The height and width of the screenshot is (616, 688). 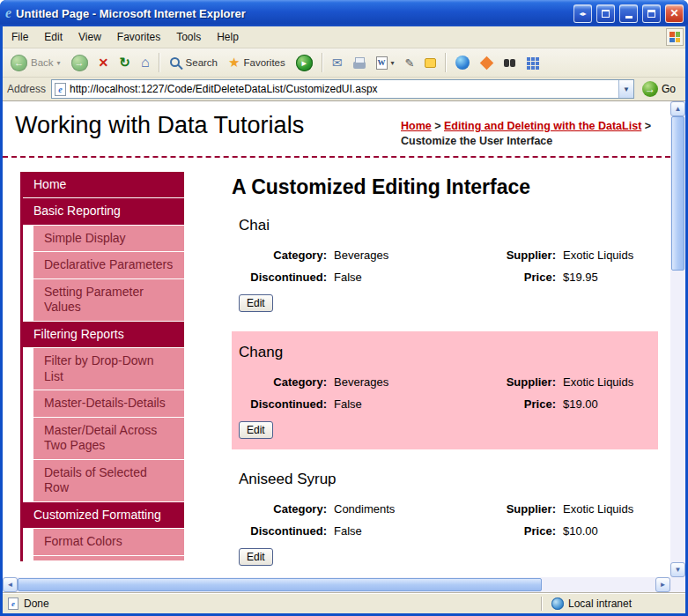 What do you see at coordinates (202, 63) in the screenshot?
I see `search-label: Search` at bounding box center [202, 63].